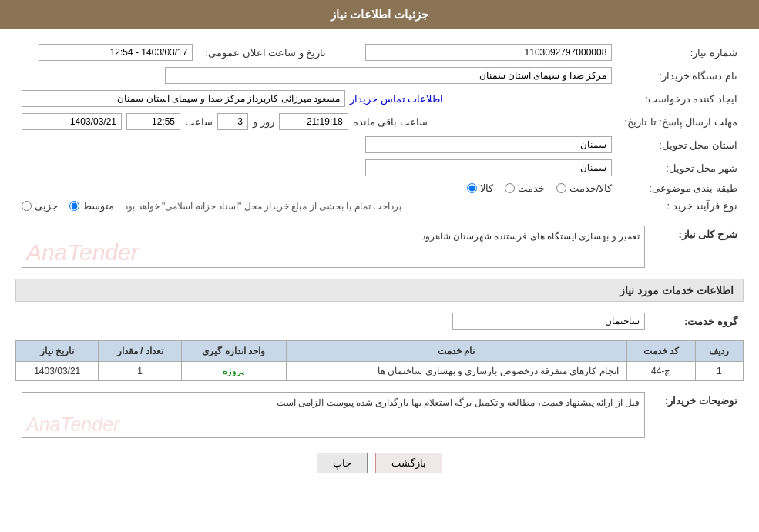 This screenshot has height=532, width=759. What do you see at coordinates (379, 246) in the screenshot?
I see `sharh-table: شرح کلی نیاز: تعمیر و بهسازی ایستگاه های…` at bounding box center [379, 246].